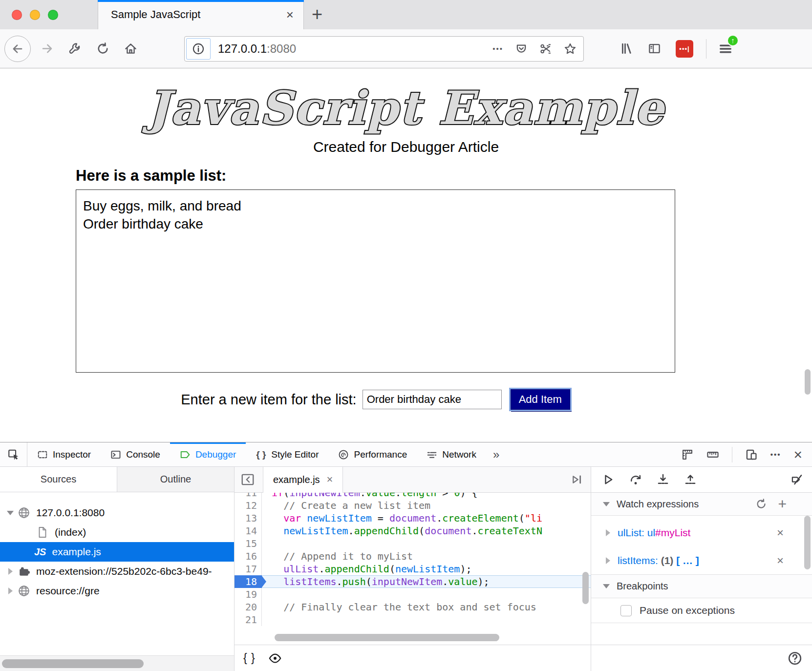 This screenshot has height=671, width=812. I want to click on site-identity-button, so click(198, 49).